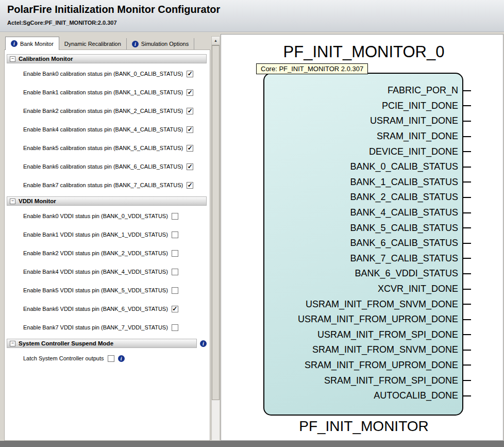 This screenshot has width=504, height=447. I want to click on option-row: Enable Bank0 calibration status pin (BAN…, so click(107, 74).